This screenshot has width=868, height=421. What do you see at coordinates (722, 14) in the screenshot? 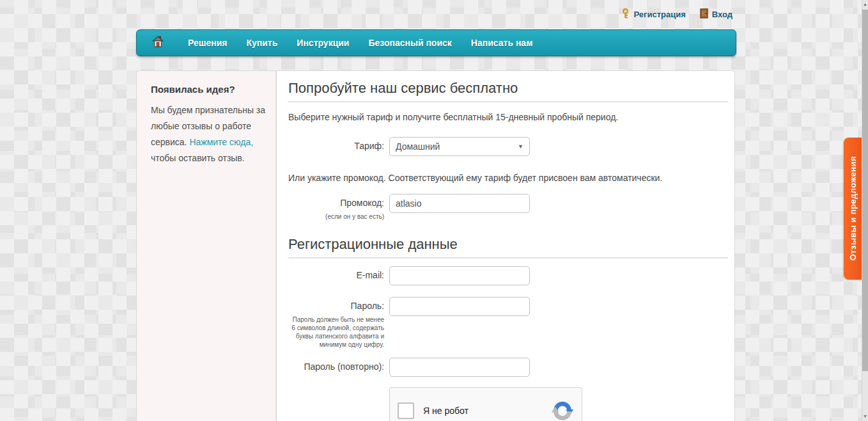
I see `login-label: Вход` at bounding box center [722, 14].